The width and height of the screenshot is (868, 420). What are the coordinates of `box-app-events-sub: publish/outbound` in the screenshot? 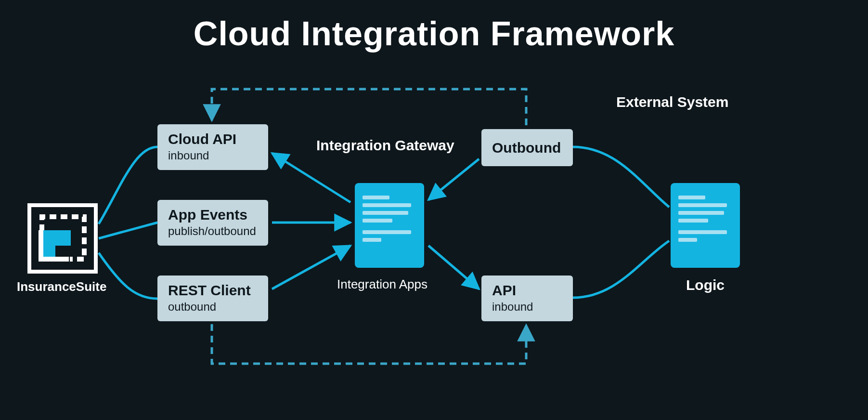 It's located at (213, 231).